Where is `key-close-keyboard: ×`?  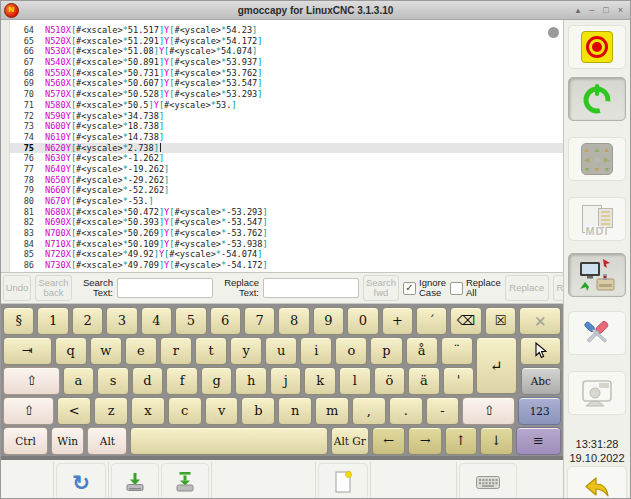 key-close-keyboard: × is located at coordinates (540, 321).